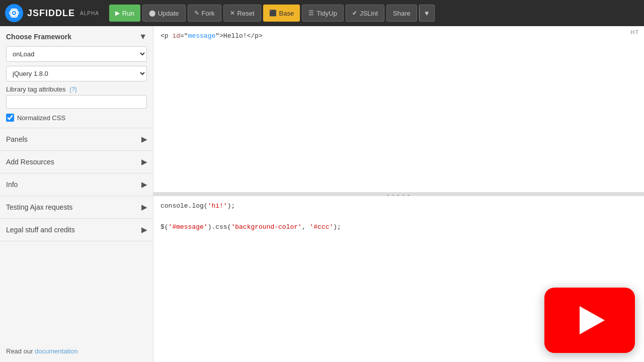 The image size is (644, 362). What do you see at coordinates (398, 227) in the screenshot?
I see `js-code-line-2: $('#message').css('background-color', '#…` at bounding box center [398, 227].